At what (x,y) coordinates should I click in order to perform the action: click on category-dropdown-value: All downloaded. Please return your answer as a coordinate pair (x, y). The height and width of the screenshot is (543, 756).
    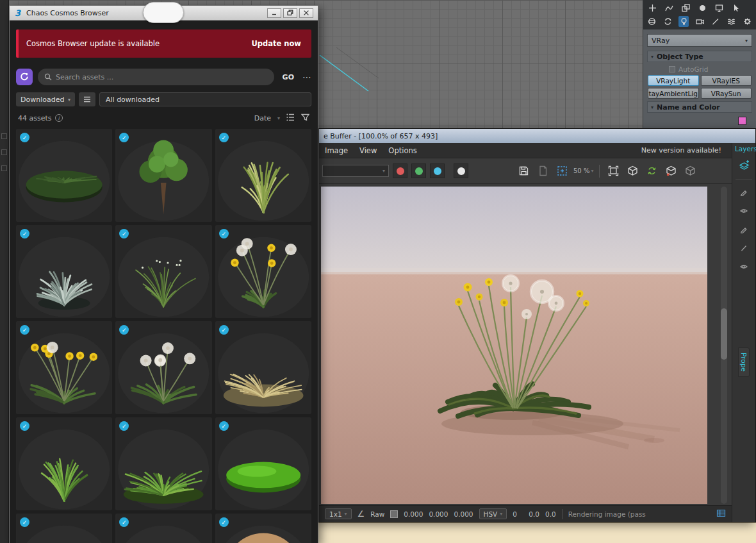
    Looking at the image, I should click on (133, 100).